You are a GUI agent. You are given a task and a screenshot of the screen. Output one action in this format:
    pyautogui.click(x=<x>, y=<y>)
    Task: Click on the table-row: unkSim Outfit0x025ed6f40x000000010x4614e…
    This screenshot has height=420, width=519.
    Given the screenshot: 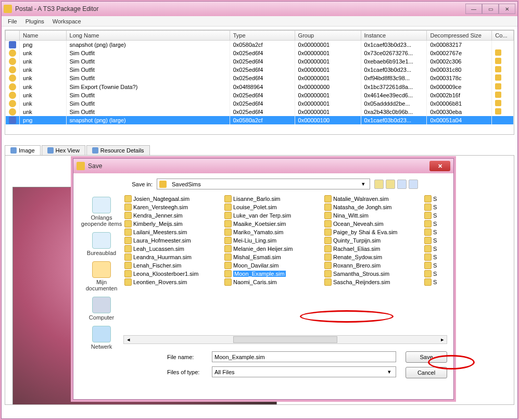 What is the action you would take?
    pyautogui.click(x=260, y=95)
    